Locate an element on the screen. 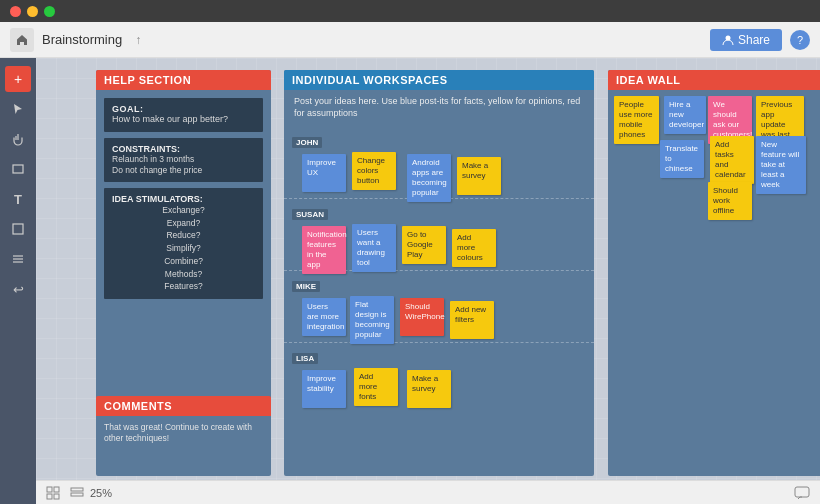 This screenshot has width=820, height=504. close-button is located at coordinates (16, 12).